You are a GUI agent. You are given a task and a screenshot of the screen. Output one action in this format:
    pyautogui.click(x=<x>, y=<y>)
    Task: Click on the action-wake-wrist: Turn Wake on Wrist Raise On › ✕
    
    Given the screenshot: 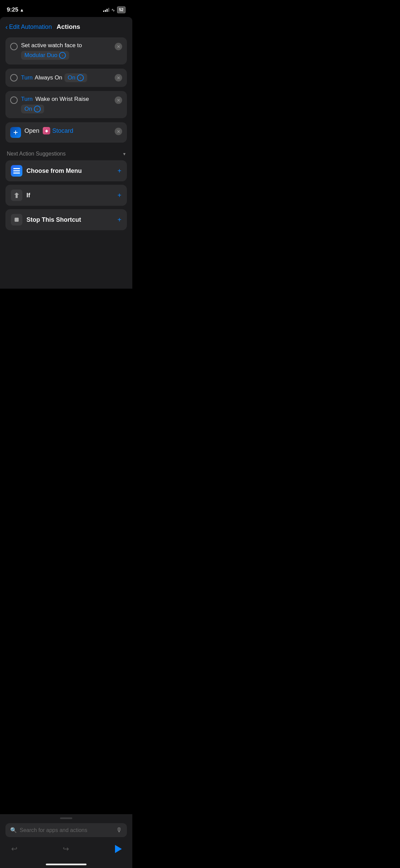 What is the action you would take?
    pyautogui.click(x=66, y=105)
    